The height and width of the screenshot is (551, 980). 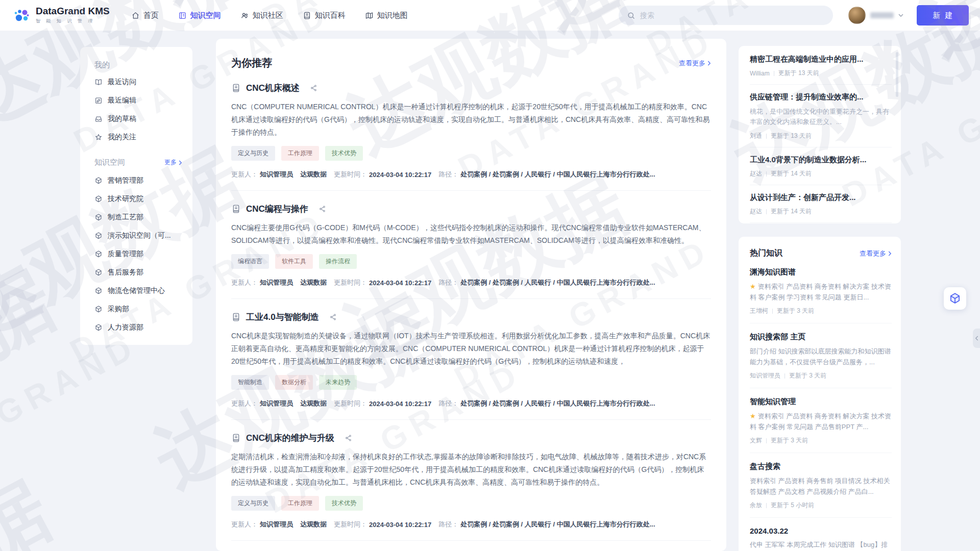 What do you see at coordinates (821, 337) in the screenshot?
I see `hot-item-title: 知识搜索部 主页` at bounding box center [821, 337].